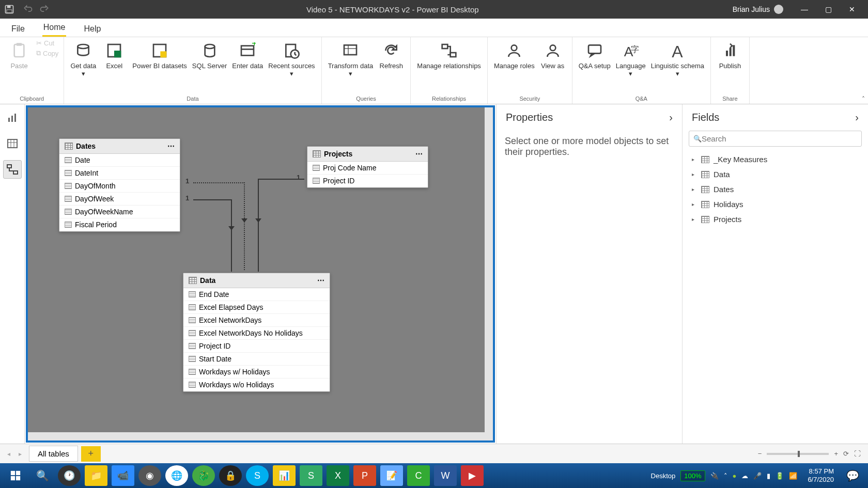 Image resolution: width=868 pixels, height=488 pixels. What do you see at coordinates (758, 9) in the screenshot?
I see `user-account: Brian Julius` at bounding box center [758, 9].